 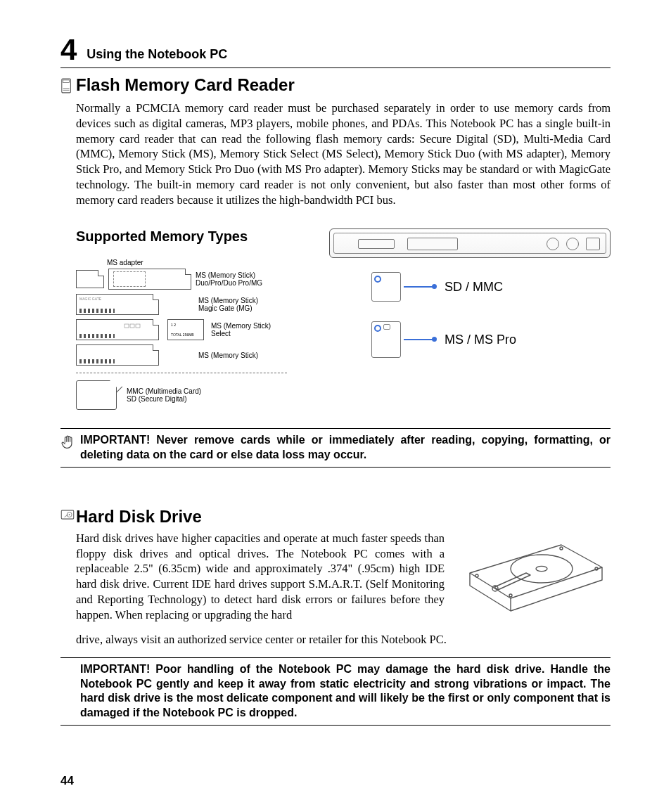 What do you see at coordinates (336, 692) in the screenshot?
I see `important-notice: IMPORTANT! Poor handling of the Notebook…` at bounding box center [336, 692].